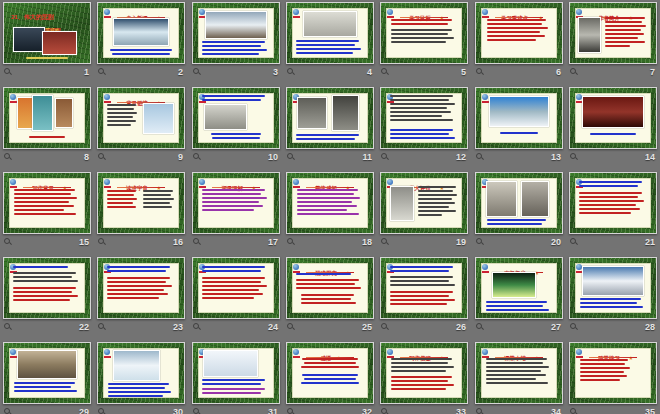  What do you see at coordinates (424, 373) in the screenshot?
I see `slide-thumbnail: 写作借鉴★` at bounding box center [424, 373].